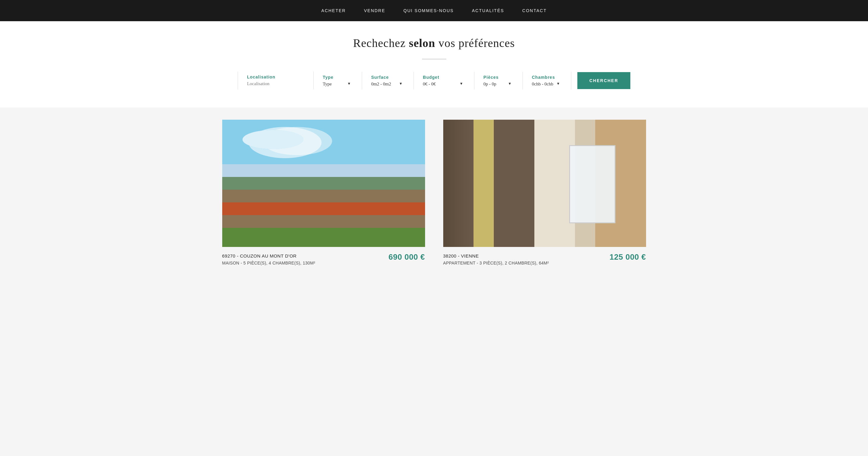 This screenshot has width=868, height=456. Describe the element at coordinates (334, 11) in the screenshot. I see `nav-item-acheter: ACHETER` at that location.